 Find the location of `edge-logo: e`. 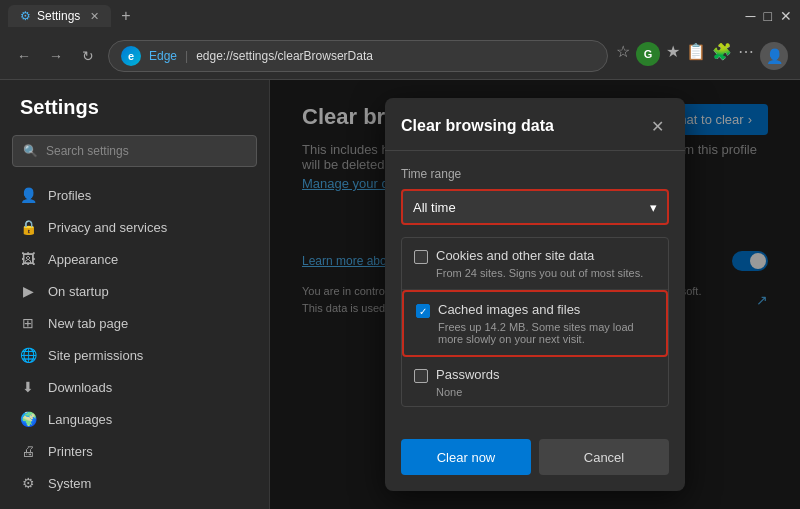

edge-logo: e is located at coordinates (131, 56).